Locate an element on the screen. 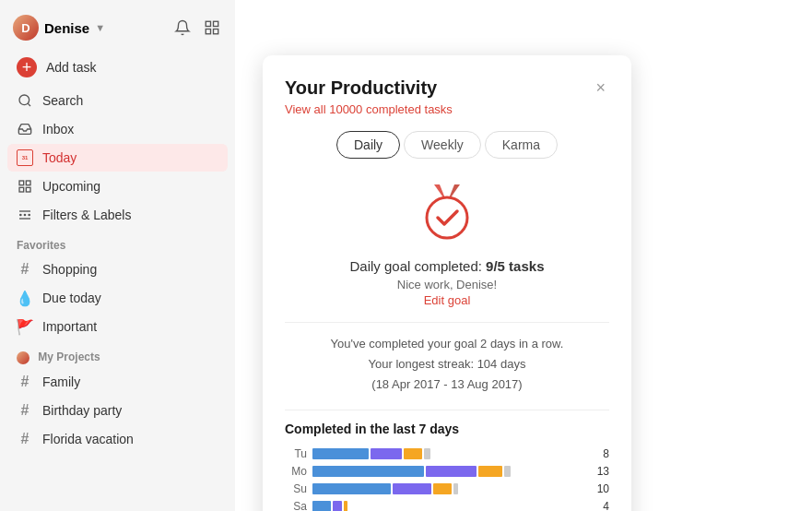 The image size is (812, 511). my-projects-avatar is located at coordinates (23, 358).